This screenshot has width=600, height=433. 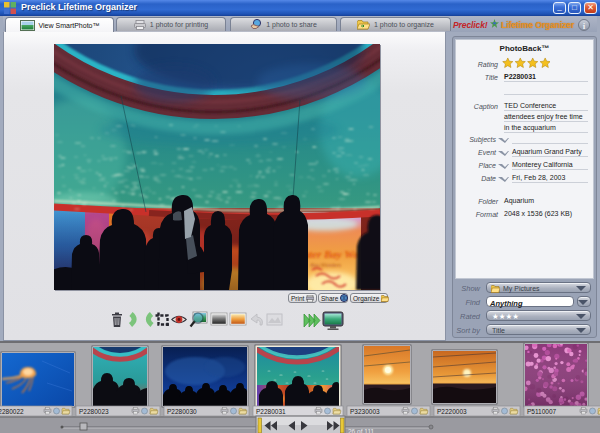 What do you see at coordinates (182, 412) in the screenshot?
I see `svg-text: P2280030` at bounding box center [182, 412].